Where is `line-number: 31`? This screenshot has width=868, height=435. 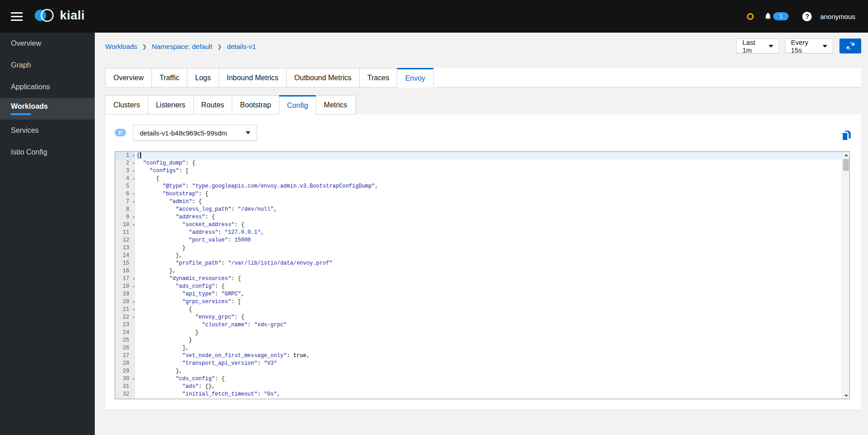
line-number: 31 is located at coordinates (125, 387).